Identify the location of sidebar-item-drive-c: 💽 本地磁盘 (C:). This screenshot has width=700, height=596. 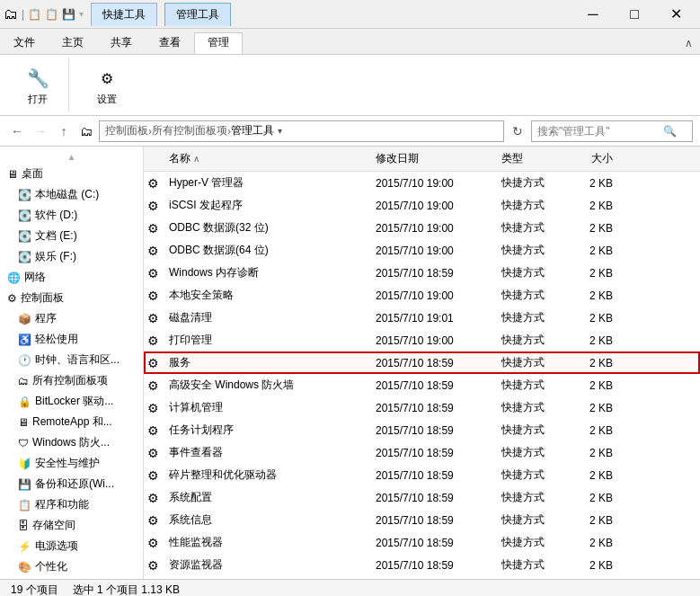
(72, 194).